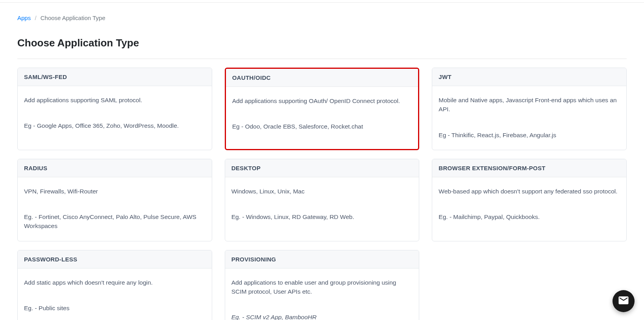  What do you see at coordinates (529, 77) in the screenshot?
I see `card-title: JWT` at bounding box center [529, 77].